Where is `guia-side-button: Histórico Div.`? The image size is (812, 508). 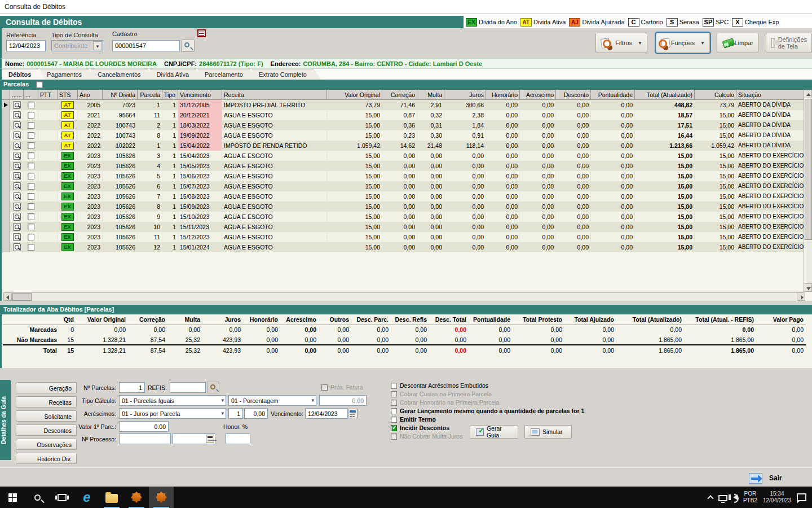
guia-side-button: Histórico Div. is located at coordinates (46, 458).